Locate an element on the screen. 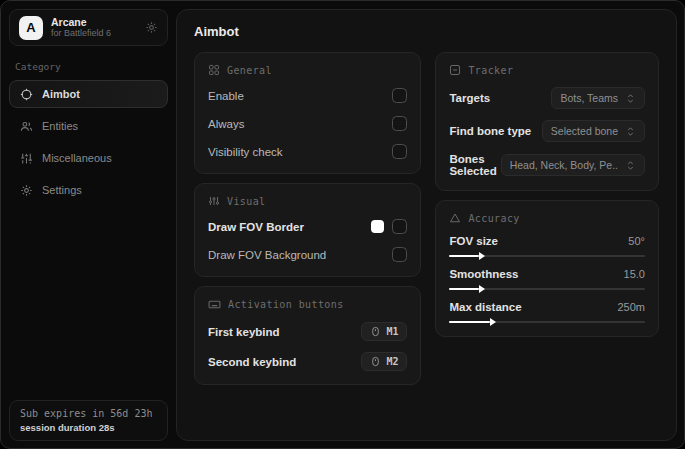 This screenshot has width=685, height=449. setting-label: Enable is located at coordinates (226, 96).